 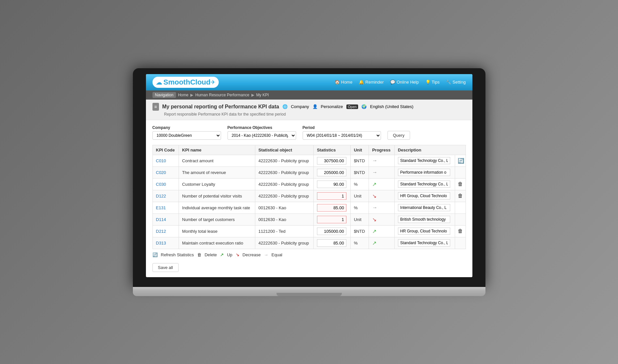 I want to click on cell-kpi-name: The amount of revenue, so click(x=217, y=172).